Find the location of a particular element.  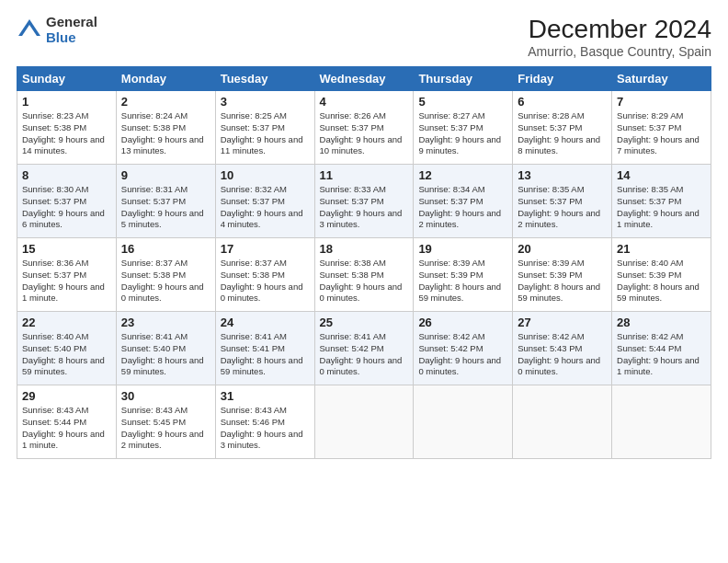

day-cell-22: 22 Sunrise: 8:40 AM Sunset: 5:40 PM Dayl… is located at coordinates (67, 349).